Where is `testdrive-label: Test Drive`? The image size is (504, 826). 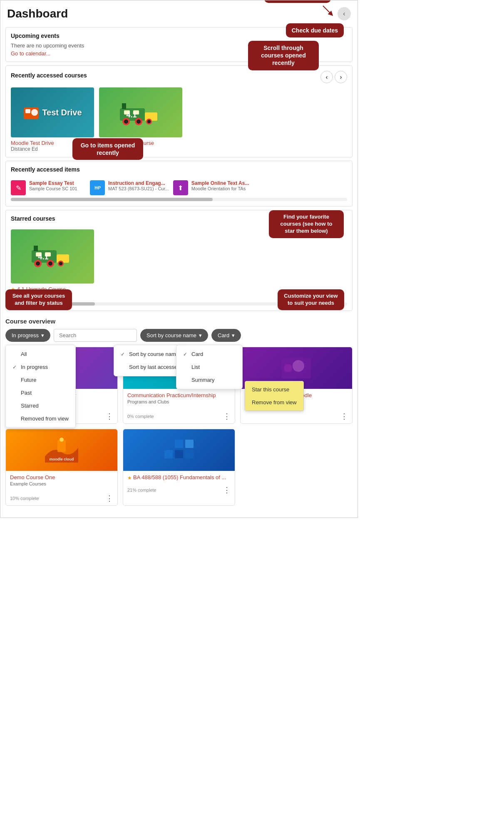 testdrive-label: Test Drive is located at coordinates (62, 112).